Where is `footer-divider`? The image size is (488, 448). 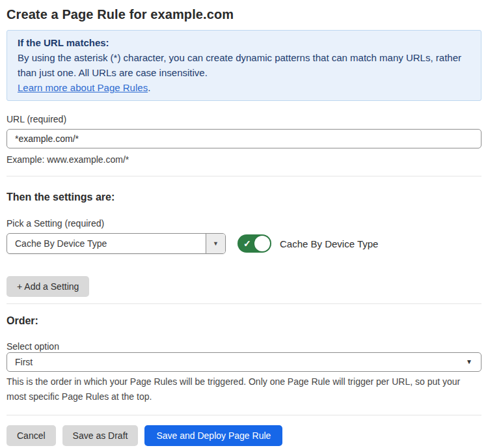 footer-divider is located at coordinates (244, 415).